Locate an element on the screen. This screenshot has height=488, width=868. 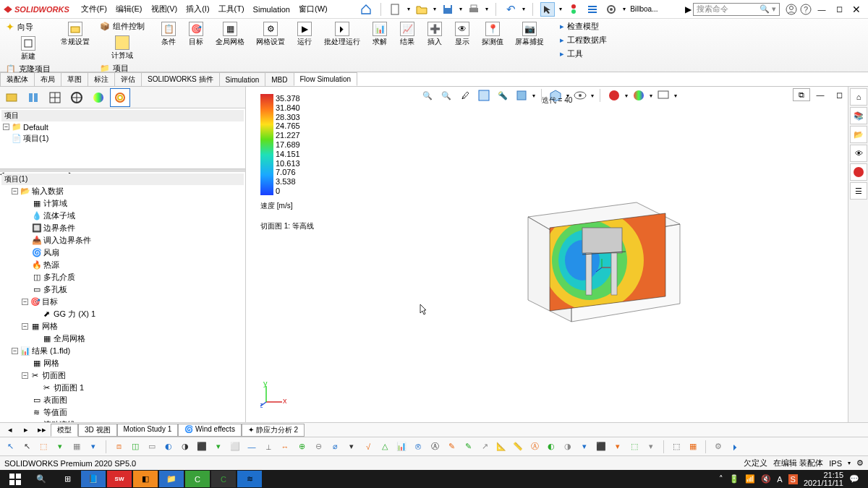
menu-window: 窗口(W) is located at coordinates (313, 9).